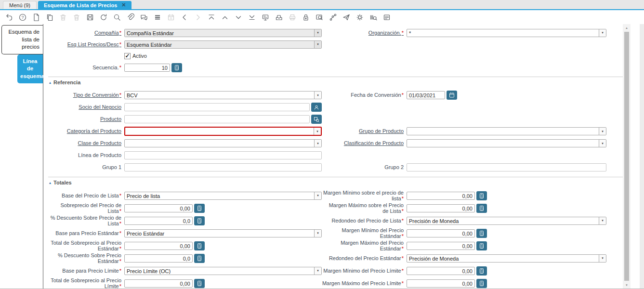 This screenshot has height=289, width=644. Describe the element at coordinates (117, 17) in the screenshot. I see `find-icon` at that location.